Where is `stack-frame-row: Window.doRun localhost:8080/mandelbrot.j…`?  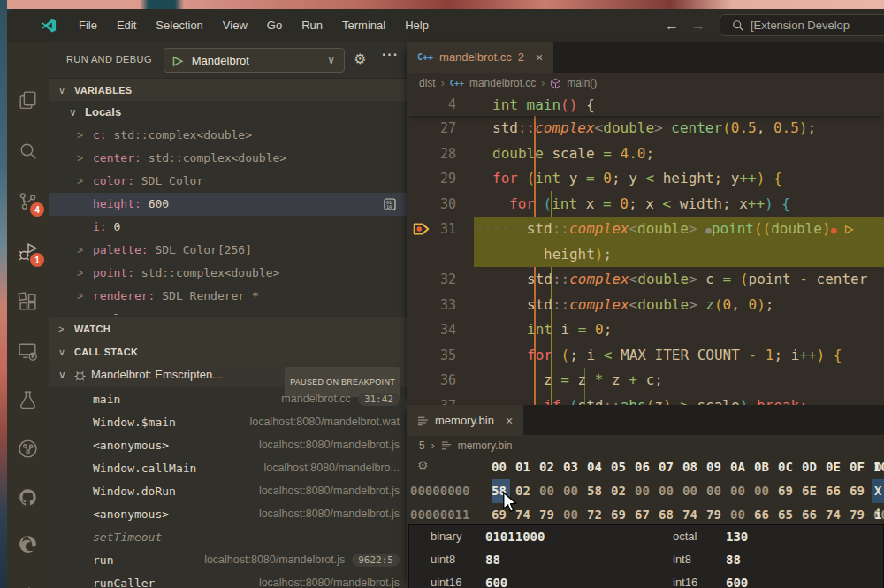
stack-frame-row: Window.doRun localhost:8080/mandelbrot.j… is located at coordinates (228, 491).